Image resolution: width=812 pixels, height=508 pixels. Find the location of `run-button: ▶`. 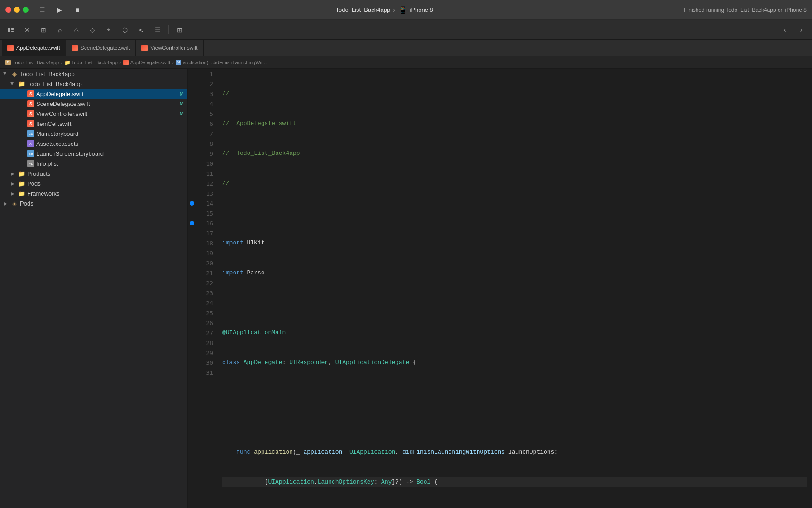

run-button: ▶ is located at coordinates (59, 10).